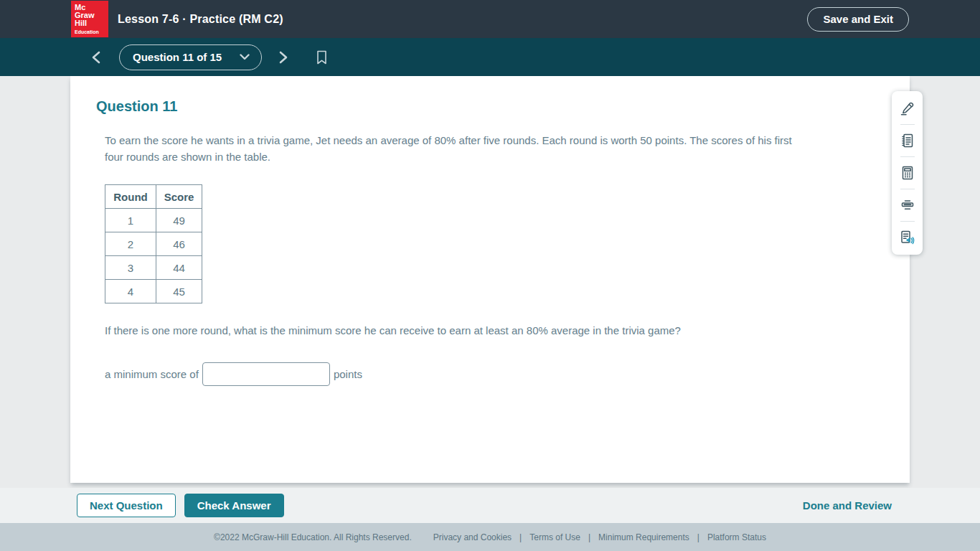 Image resolution: width=980 pixels, height=551 pixels. What do you see at coordinates (907, 205) in the screenshot?
I see `printer-tool-button` at bounding box center [907, 205].